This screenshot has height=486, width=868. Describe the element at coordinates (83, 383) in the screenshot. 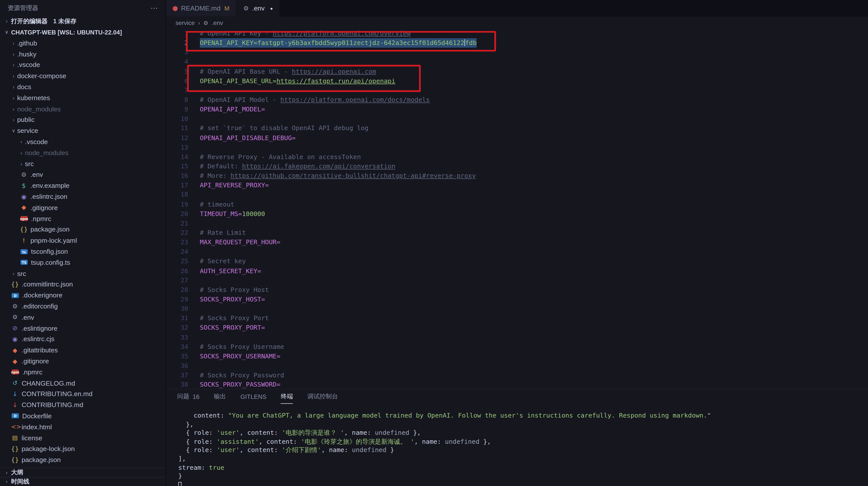

I see `tree-file-CHANGELOG.md: ↺CHANGELOG.md` at that location.